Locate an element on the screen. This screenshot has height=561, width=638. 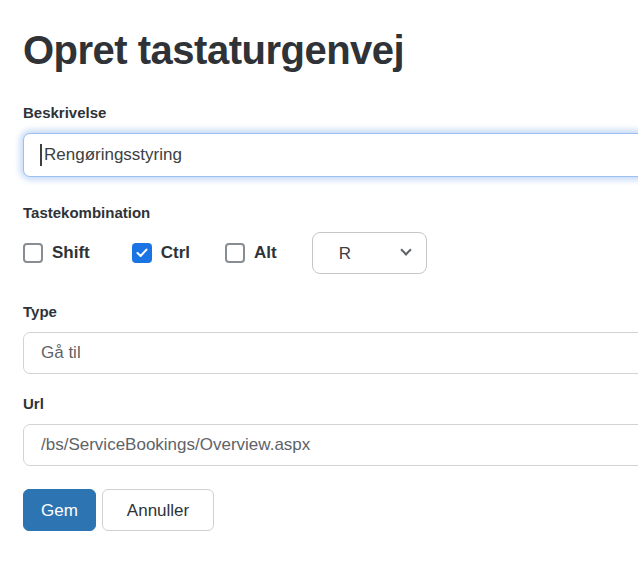
page-title: Opret tastaturgenvej is located at coordinates (330, 50).